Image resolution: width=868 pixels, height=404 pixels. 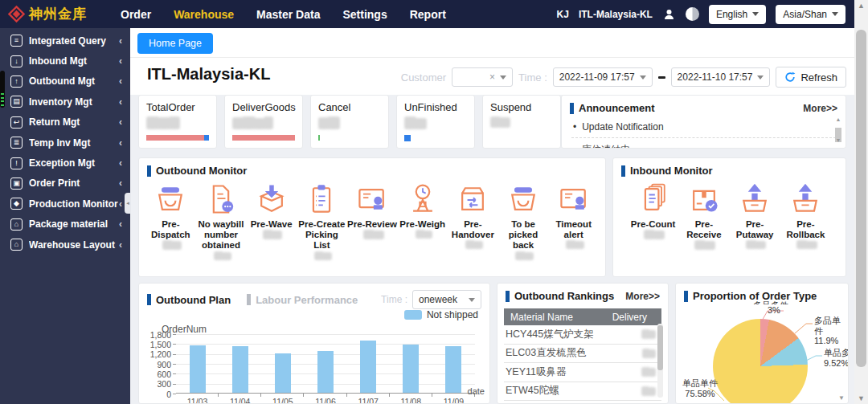 What do you see at coordinates (58, 14) in the screenshot?
I see `logo-text: 神州金库` at bounding box center [58, 14].